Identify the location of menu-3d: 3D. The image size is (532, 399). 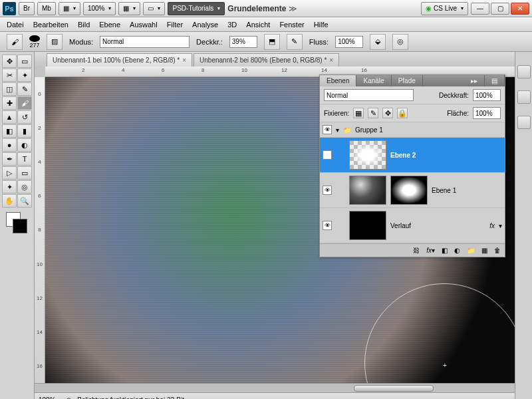
(232, 25).